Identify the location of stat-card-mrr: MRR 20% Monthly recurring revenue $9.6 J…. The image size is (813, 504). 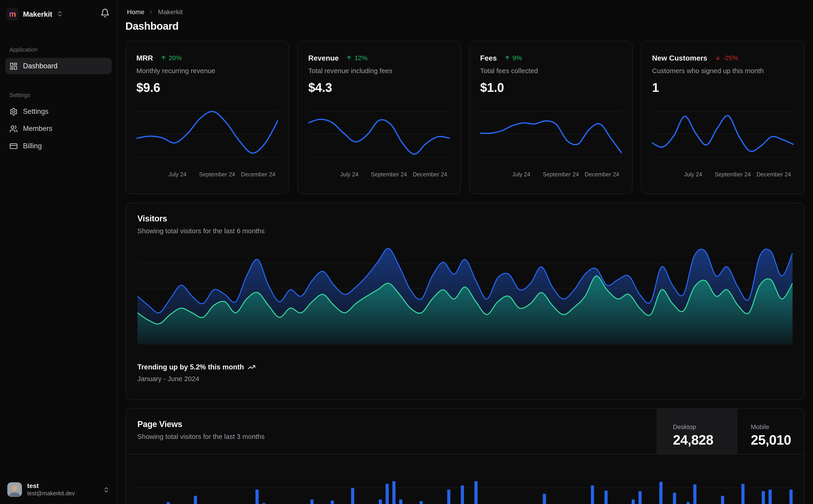
(207, 117).